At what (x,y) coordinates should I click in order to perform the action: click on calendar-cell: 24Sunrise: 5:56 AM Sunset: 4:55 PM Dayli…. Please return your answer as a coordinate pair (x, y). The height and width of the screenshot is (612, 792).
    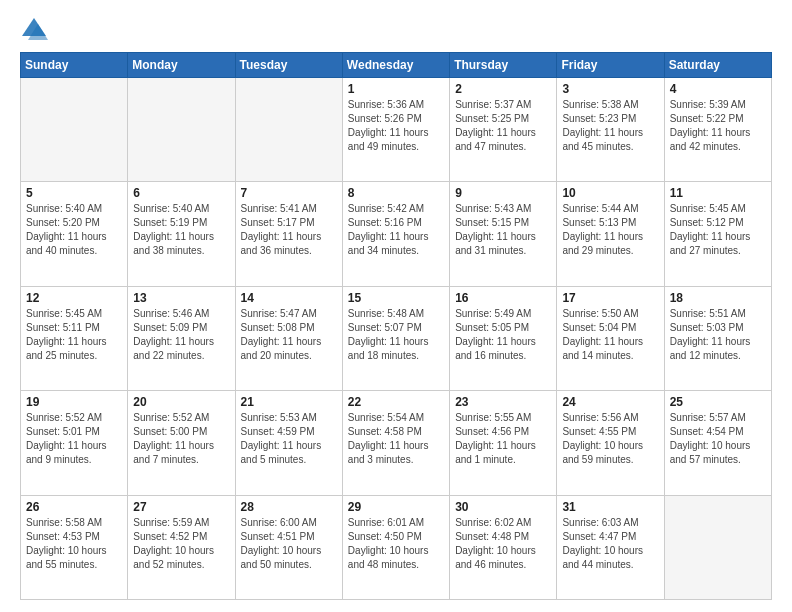
    Looking at the image, I should click on (610, 443).